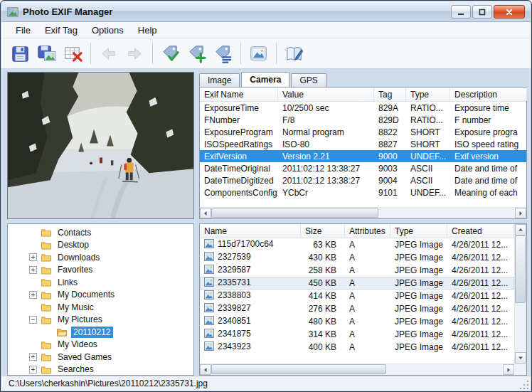  I want to click on tree-item-desktop: Desktop, so click(101, 245).